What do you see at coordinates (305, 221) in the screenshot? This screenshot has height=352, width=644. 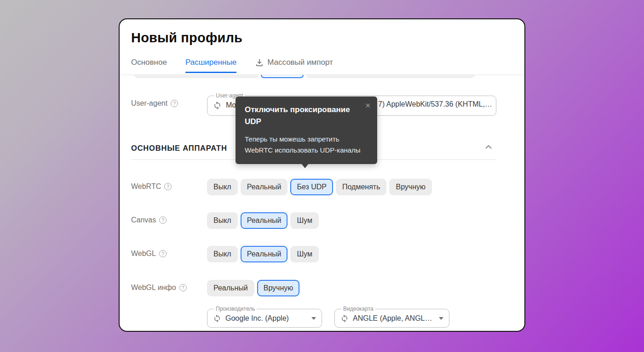 I see `canvas-option-noise: Шум` at bounding box center [305, 221].